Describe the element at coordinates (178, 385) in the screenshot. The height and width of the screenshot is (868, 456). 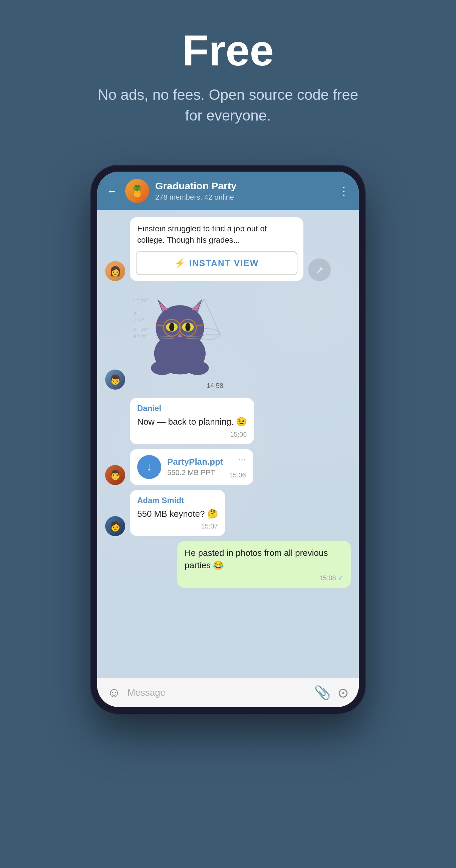
I see `sticker-time: 14:58` at that location.